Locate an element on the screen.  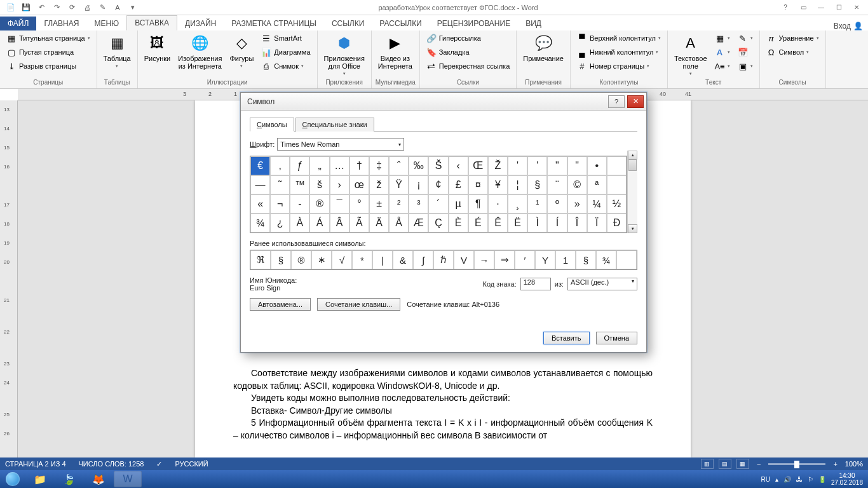
zoom-in-icon: + is located at coordinates (835, 464).